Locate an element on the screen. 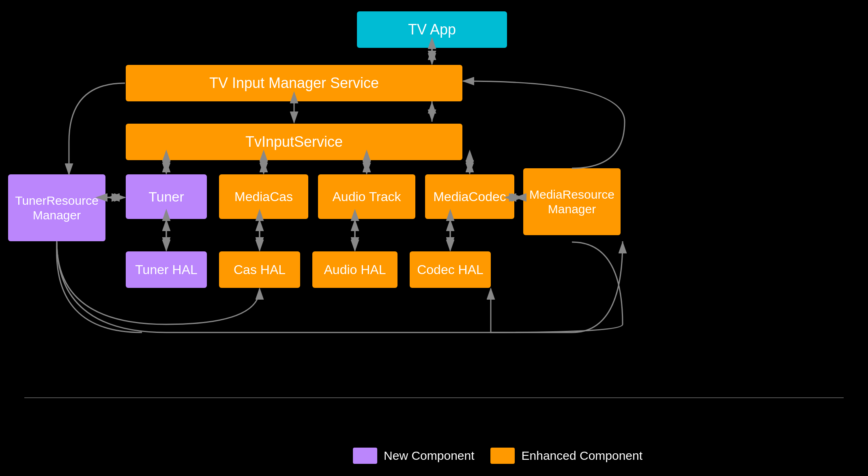 This screenshot has width=868, height=476. enhanced-component-label: Enhanced Component is located at coordinates (582, 456).